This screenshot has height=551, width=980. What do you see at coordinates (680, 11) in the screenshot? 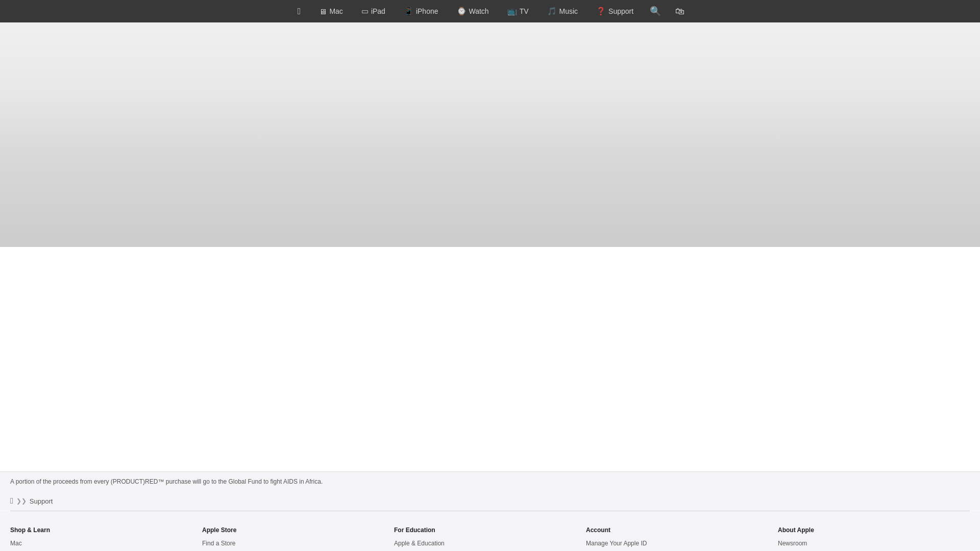
I see `bag-icon: 🛍` at bounding box center [680, 11].